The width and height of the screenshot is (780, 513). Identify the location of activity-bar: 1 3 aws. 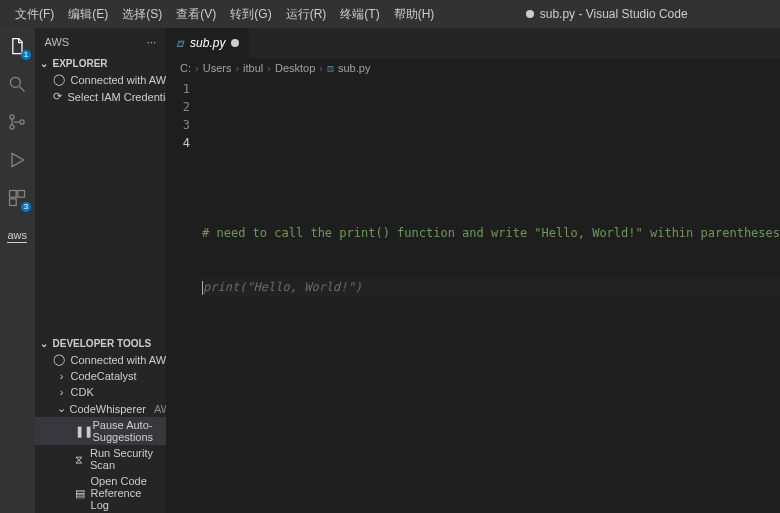
(18, 270).